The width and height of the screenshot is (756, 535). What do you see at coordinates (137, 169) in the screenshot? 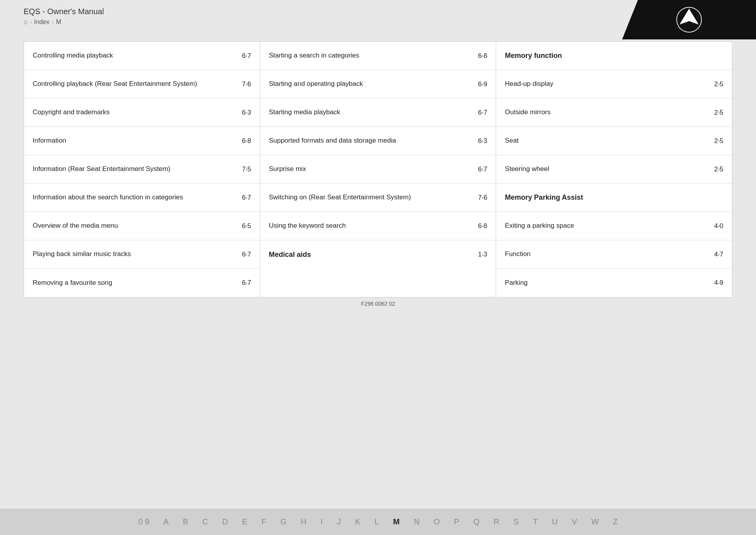
I see `item-text: Information (Rear Seat Entertainment Sys…` at bounding box center [137, 169].